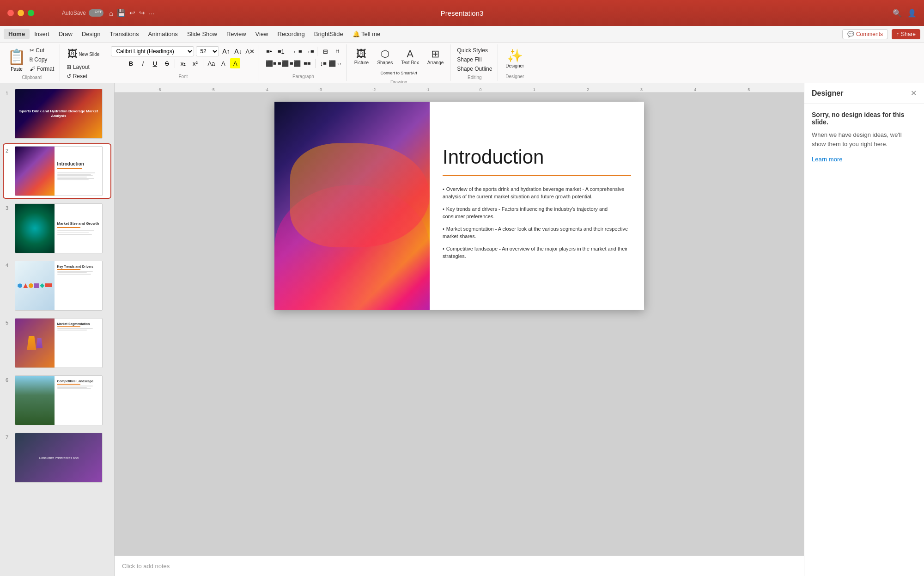 This screenshot has width=924, height=576. What do you see at coordinates (914, 93) in the screenshot?
I see `designer-close-button: ✕` at bounding box center [914, 93].